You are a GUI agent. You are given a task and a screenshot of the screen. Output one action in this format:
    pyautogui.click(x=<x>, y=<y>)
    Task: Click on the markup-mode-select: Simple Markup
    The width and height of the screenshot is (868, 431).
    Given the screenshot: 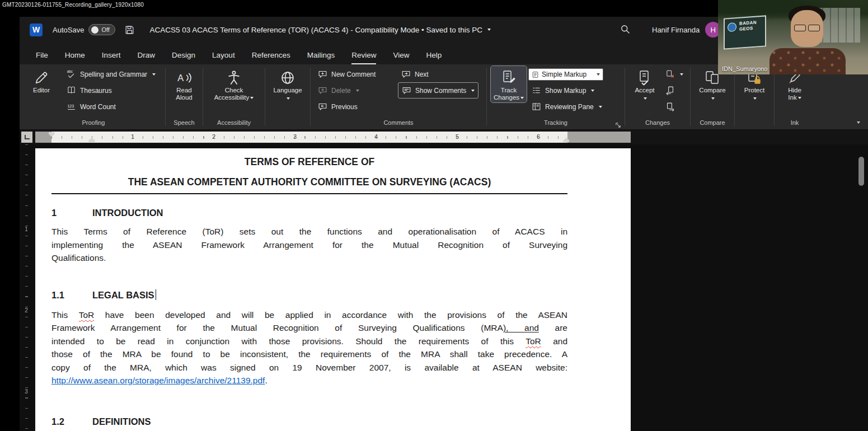 What is the action you would take?
    pyautogui.click(x=566, y=74)
    